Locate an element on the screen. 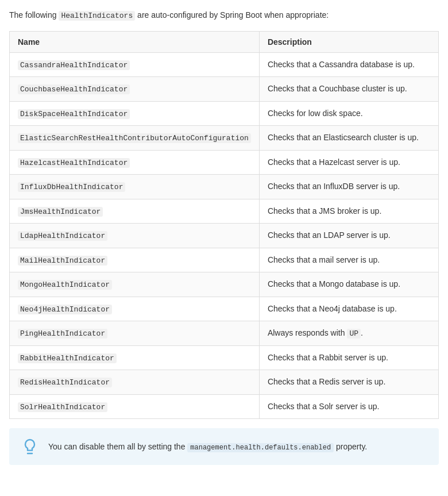 The image size is (448, 496). cell-description: Checks that a Solr server is up. is located at coordinates (349, 407).